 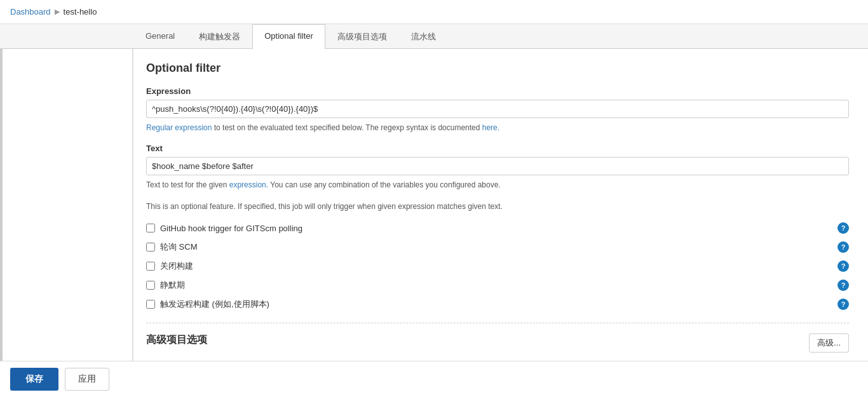 I want to click on checkbox-row-poll-scm: 轮询 SCM ?, so click(x=498, y=247).